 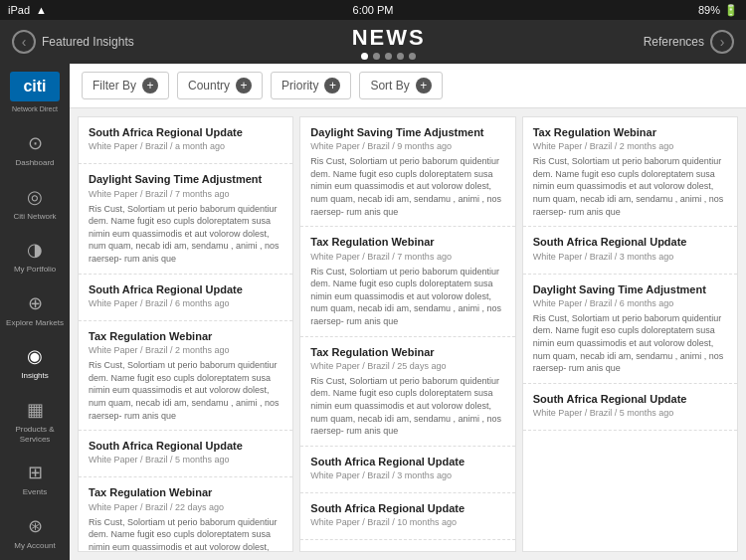 I want to click on filter-by-button: Filter By +, so click(x=125, y=86).